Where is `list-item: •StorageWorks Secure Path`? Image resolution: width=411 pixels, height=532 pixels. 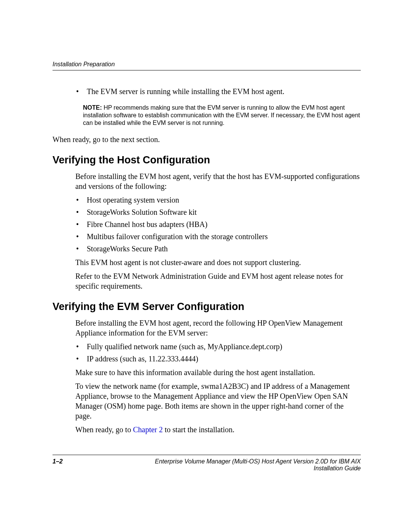
list-item: •StorageWorks Secure Path is located at coordinates (218, 249).